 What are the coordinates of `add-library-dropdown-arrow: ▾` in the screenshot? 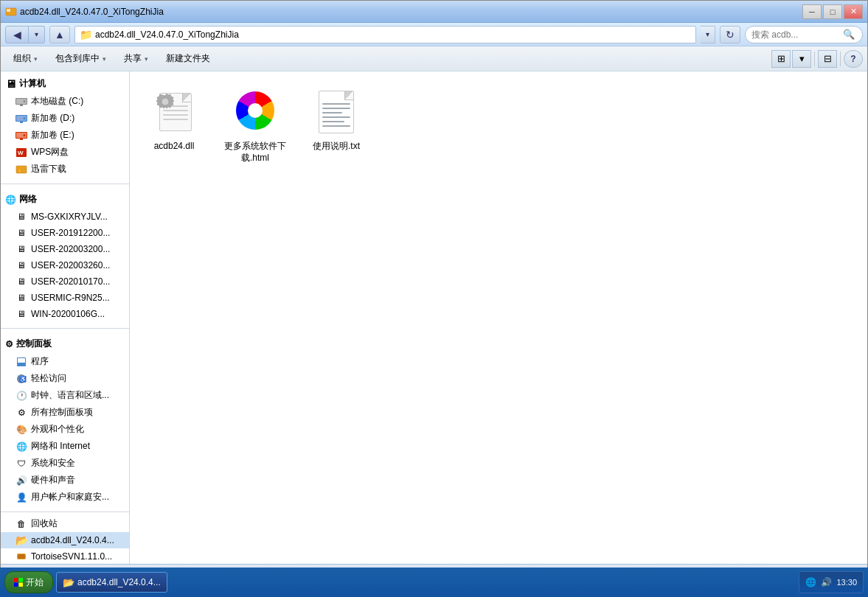 It's located at (105, 59).